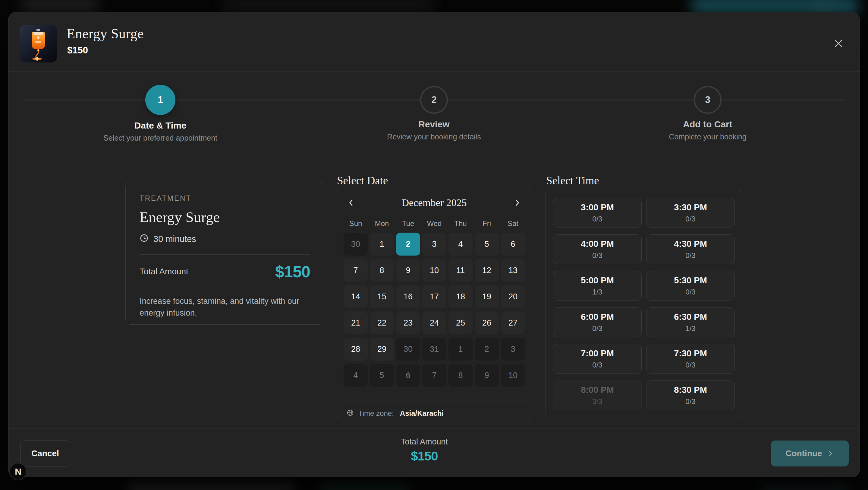 The height and width of the screenshot is (490, 868). What do you see at coordinates (597, 359) in the screenshot?
I see `time-slot: 7:00 PM0/3` at bounding box center [597, 359].